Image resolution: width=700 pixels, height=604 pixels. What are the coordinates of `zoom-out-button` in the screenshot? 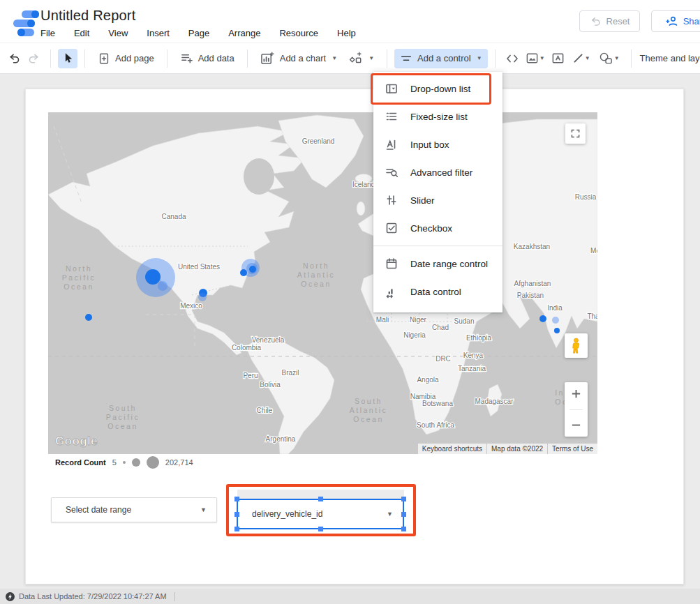 It's located at (576, 425).